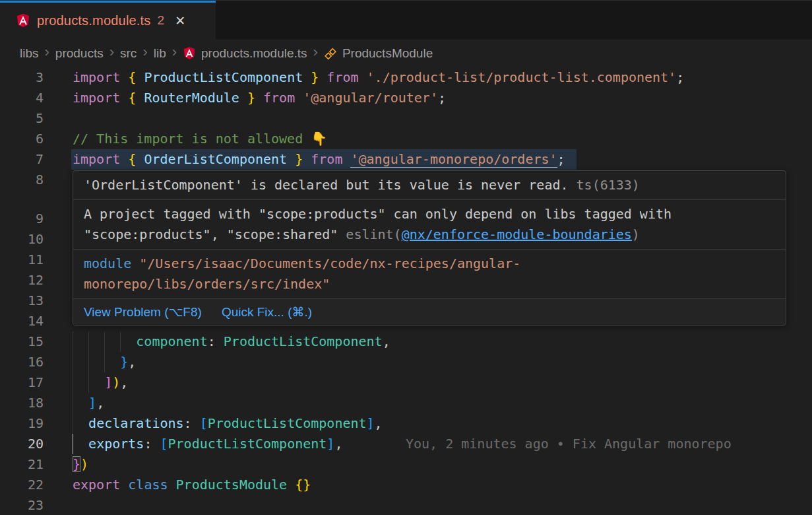 The image size is (812, 515). I want to click on breadcrumb-item-libs: libs, so click(29, 53).